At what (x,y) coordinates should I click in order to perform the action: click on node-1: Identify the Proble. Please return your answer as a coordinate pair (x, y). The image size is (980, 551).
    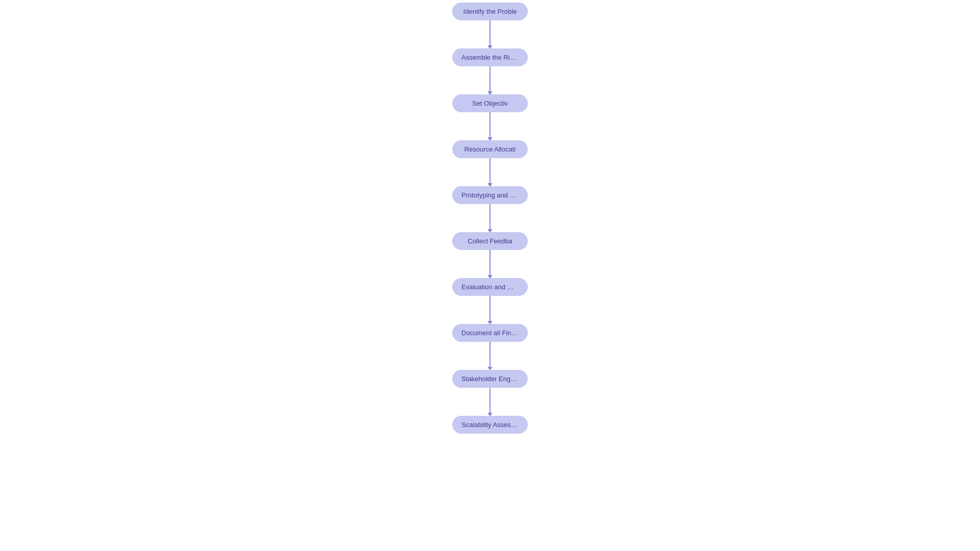
    Looking at the image, I should click on (490, 11).